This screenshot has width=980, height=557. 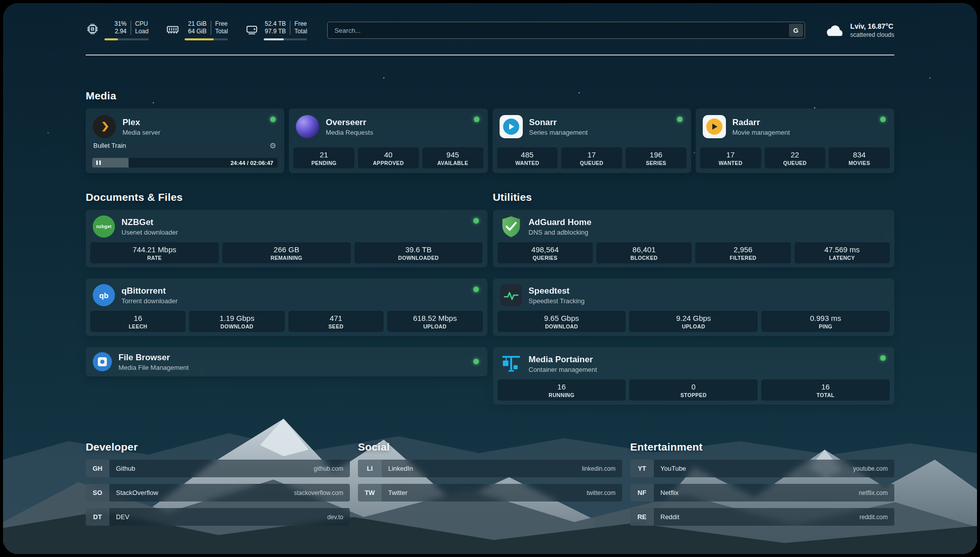 What do you see at coordinates (98, 468) in the screenshot?
I see `github-tile: GH` at bounding box center [98, 468].